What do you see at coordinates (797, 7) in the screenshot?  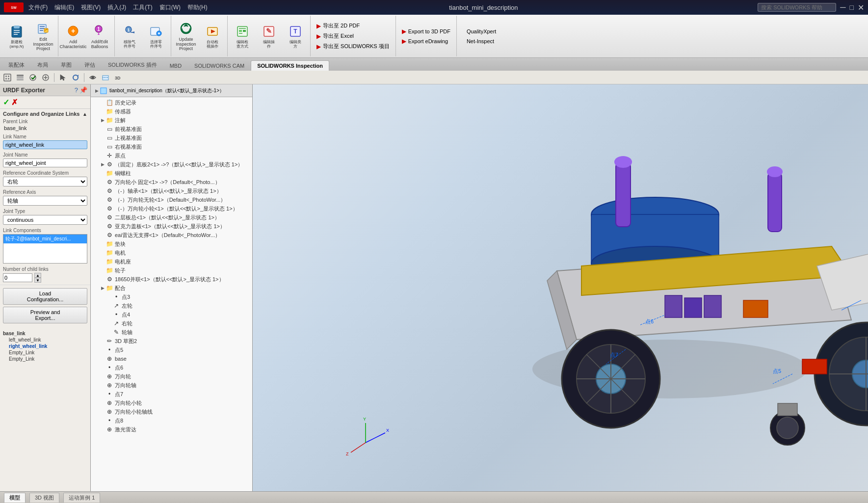 I see `search-input` at bounding box center [797, 7].